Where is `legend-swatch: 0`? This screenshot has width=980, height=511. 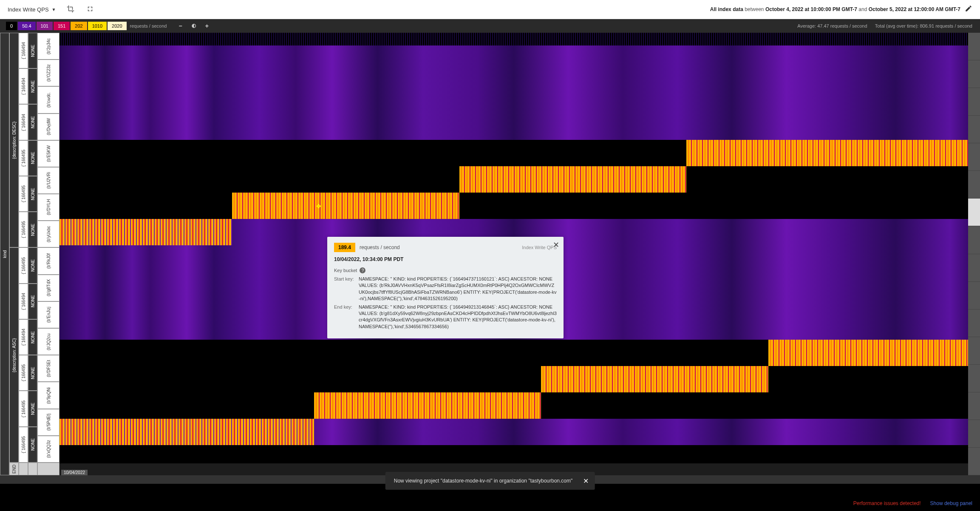 legend-swatch: 0 is located at coordinates (11, 26).